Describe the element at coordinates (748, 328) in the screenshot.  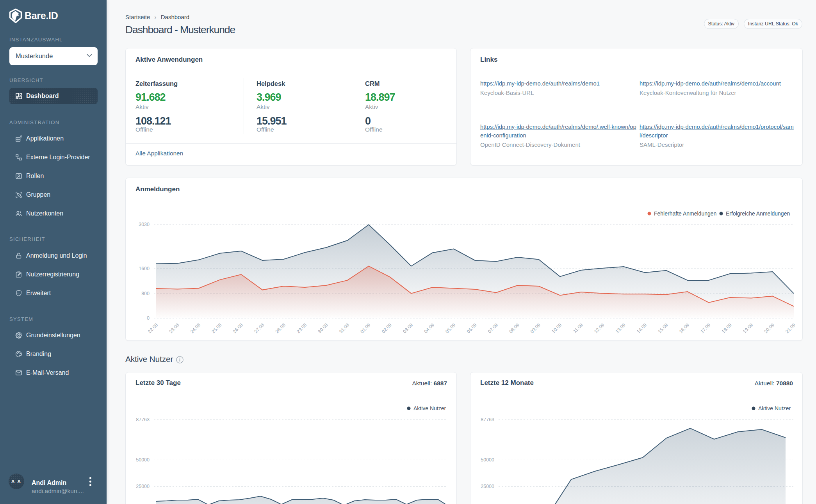
I see `svg-text: 19.09` at that location.